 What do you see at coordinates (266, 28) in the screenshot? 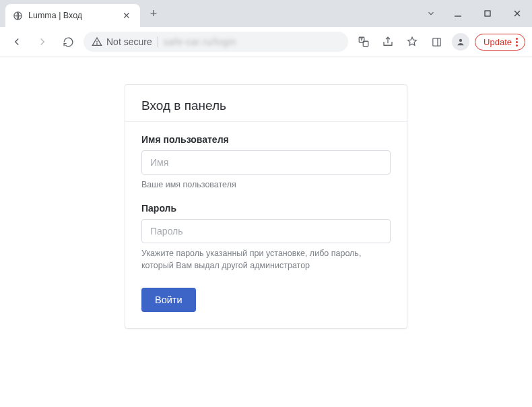
I see `browser-chrome: Lumma | Вход ✕ +` at bounding box center [266, 28].